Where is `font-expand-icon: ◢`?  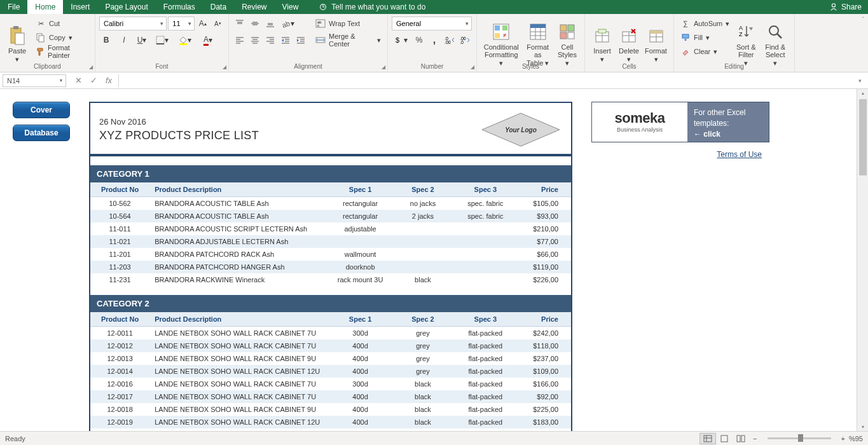 font-expand-icon: ◢ is located at coordinates (224, 67).